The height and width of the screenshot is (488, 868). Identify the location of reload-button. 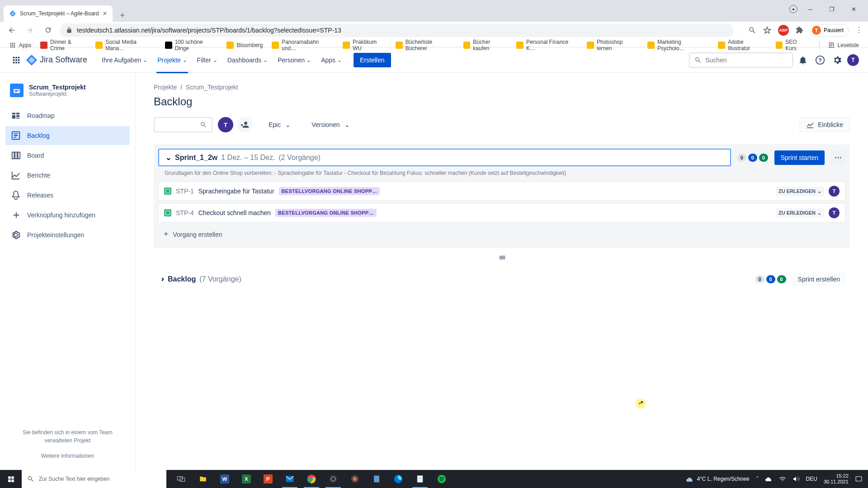
(48, 30).